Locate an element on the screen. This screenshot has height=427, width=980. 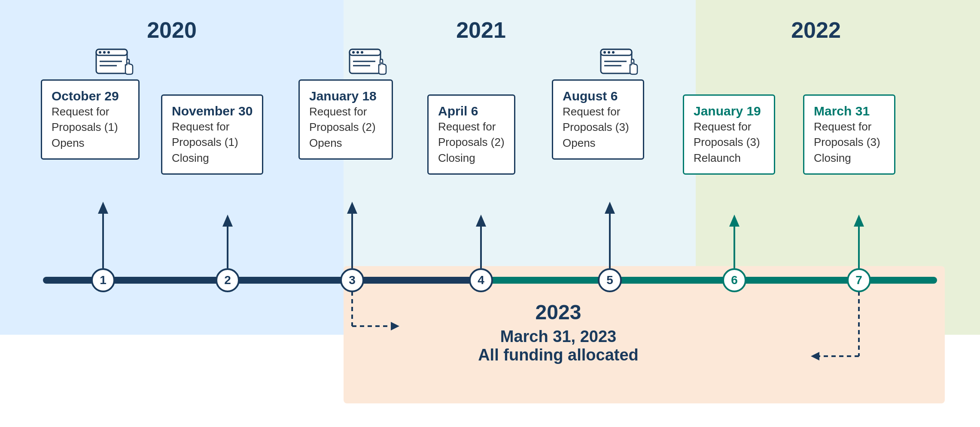
event-4-date: April 6 is located at coordinates (472, 111).